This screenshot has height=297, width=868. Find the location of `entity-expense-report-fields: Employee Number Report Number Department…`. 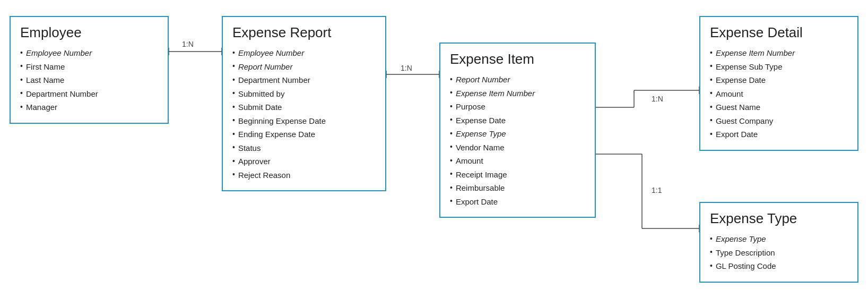

entity-expense-report-fields: Employee Number Report Number Department… is located at coordinates (304, 114).